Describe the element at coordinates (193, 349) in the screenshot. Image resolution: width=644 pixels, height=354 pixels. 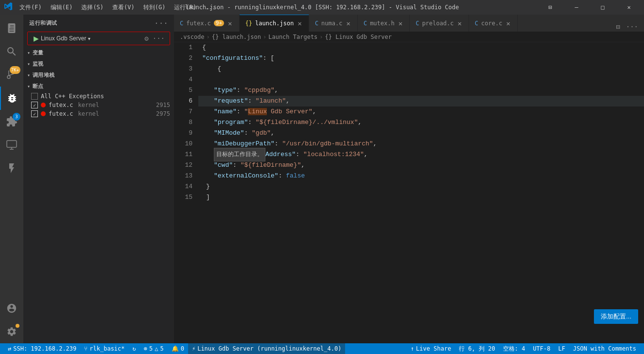
I see `debug-session-icon: ⚡` at that location.